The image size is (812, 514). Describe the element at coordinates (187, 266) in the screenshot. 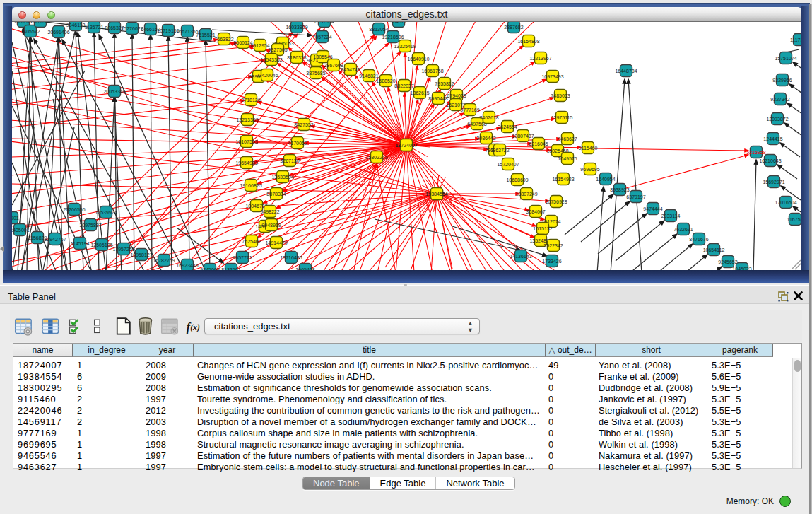

I see `svg-text: 16923446` at that location.